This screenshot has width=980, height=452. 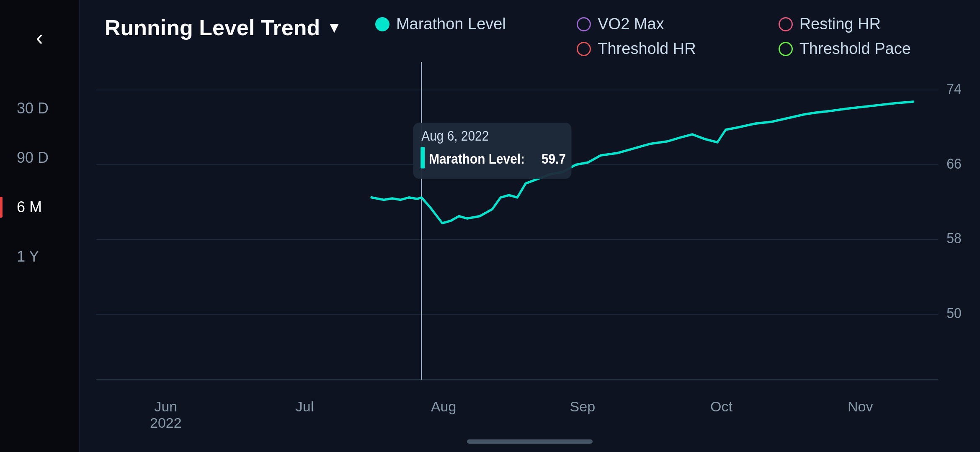 I want to click on svg-text: 74, so click(x=954, y=88).